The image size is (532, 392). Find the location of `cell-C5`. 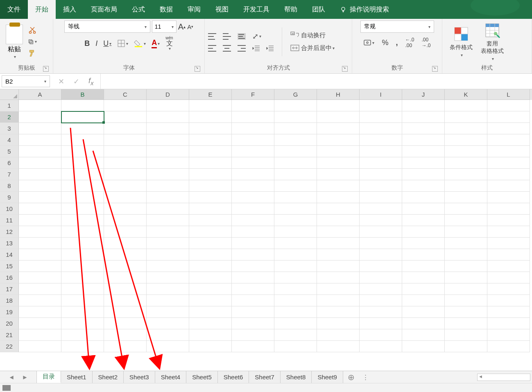

cell-C5 is located at coordinates (125, 152).